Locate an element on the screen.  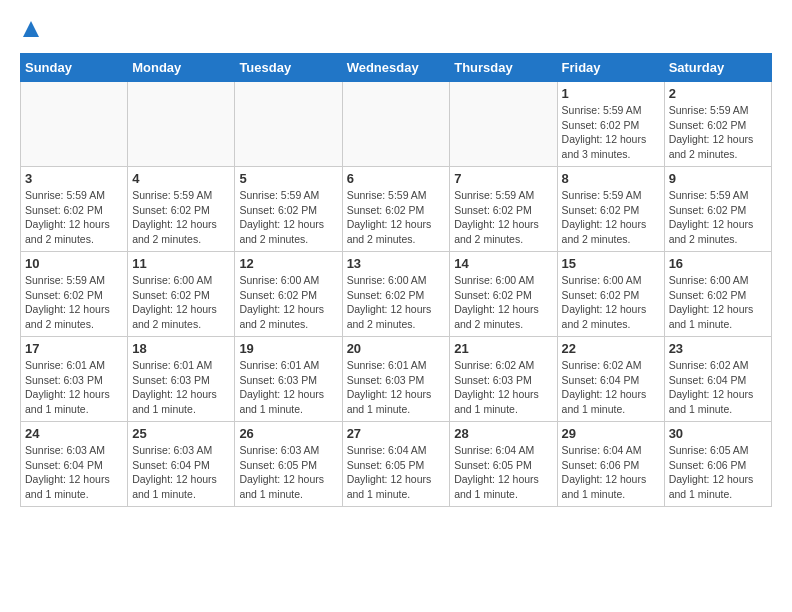
calendar-header-friday: Friday is located at coordinates (610, 68).